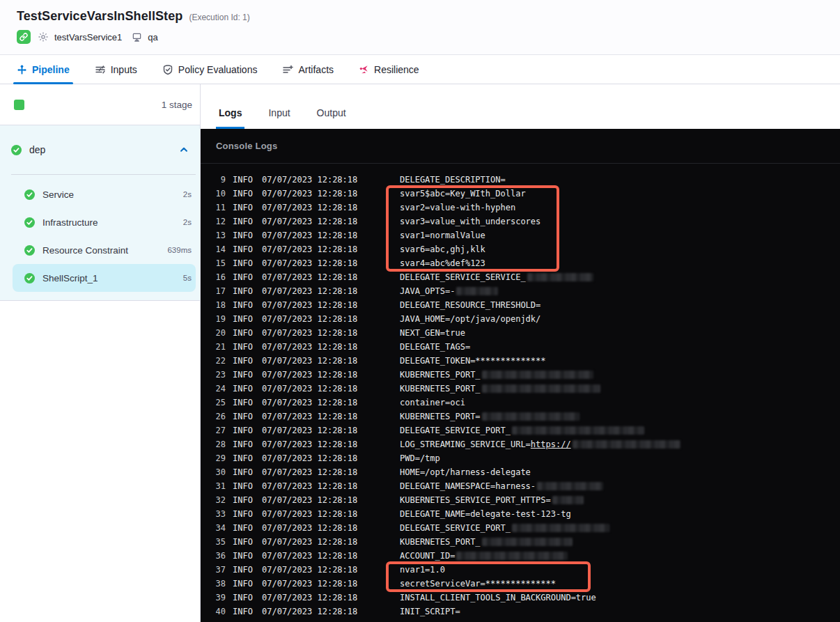 Image resolution: width=840 pixels, height=622 pixels. What do you see at coordinates (520, 107) in the screenshot?
I see `step-detail-tabs: Logs Input Output` at bounding box center [520, 107].